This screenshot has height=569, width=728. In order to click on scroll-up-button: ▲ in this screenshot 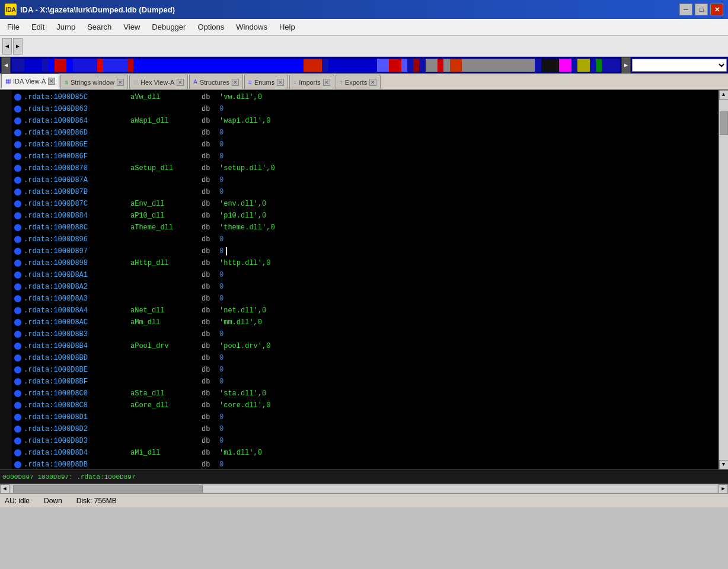, I will do `click(724, 95)`.